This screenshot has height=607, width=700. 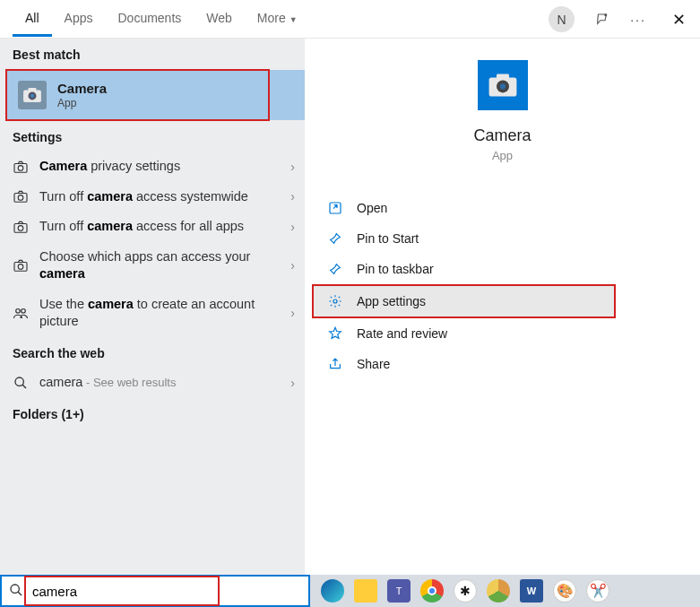 I want to click on action-open: Open, so click(x=502, y=208).